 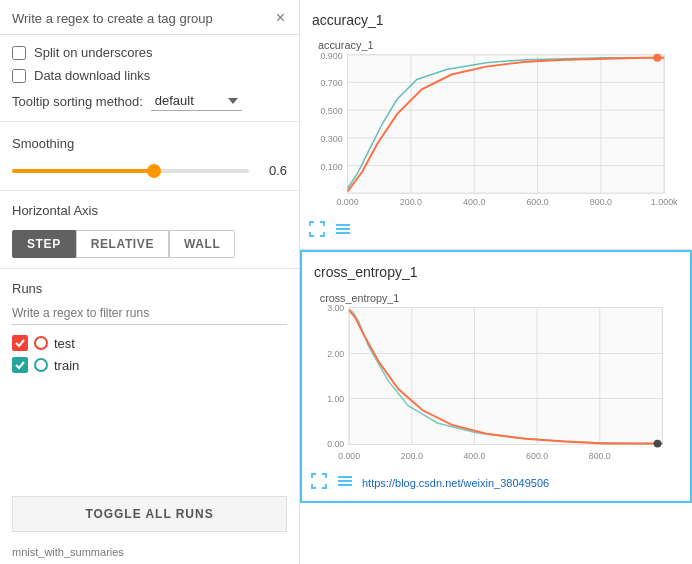 What do you see at coordinates (150, 230) in the screenshot?
I see `horizontal-axis-section: Horizontal Axis STEP RELATIVE WALL` at bounding box center [150, 230].